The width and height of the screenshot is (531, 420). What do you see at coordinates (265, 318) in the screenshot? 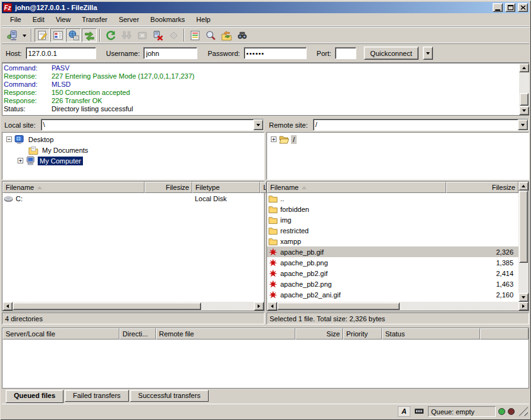
I see `list-status-row: 4 directories Selected 1 file. Total siz…` at bounding box center [265, 318].